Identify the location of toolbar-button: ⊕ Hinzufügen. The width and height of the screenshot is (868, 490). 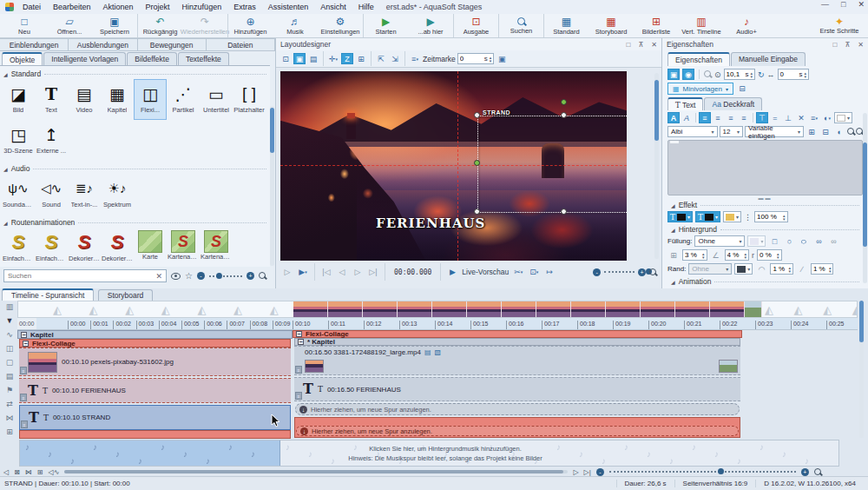
(250, 26).